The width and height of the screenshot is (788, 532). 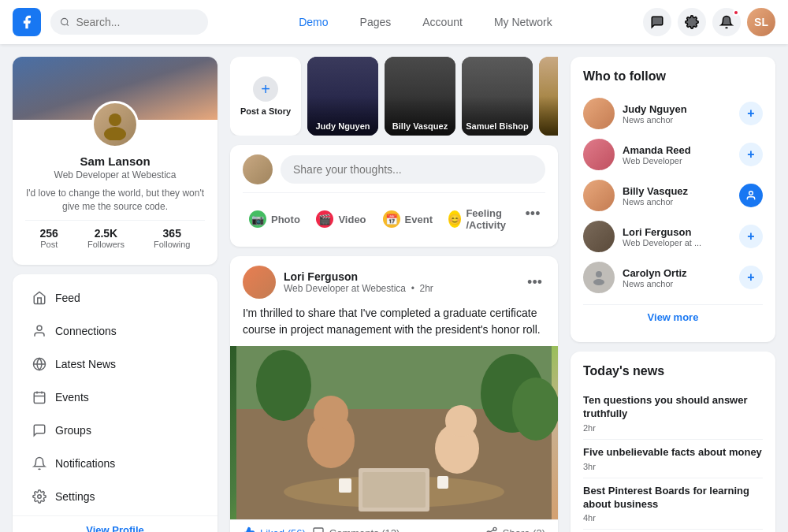 I want to click on follow-avatar-lori, so click(x=599, y=236).